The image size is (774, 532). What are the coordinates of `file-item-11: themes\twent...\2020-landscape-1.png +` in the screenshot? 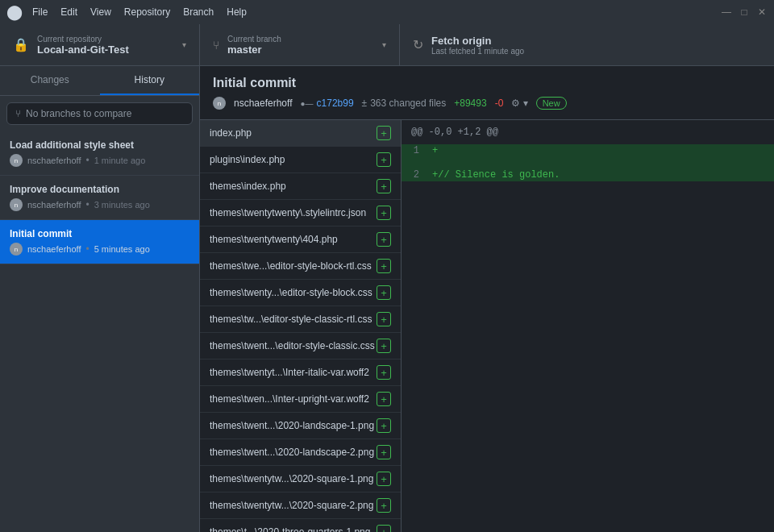 It's located at (300, 426).